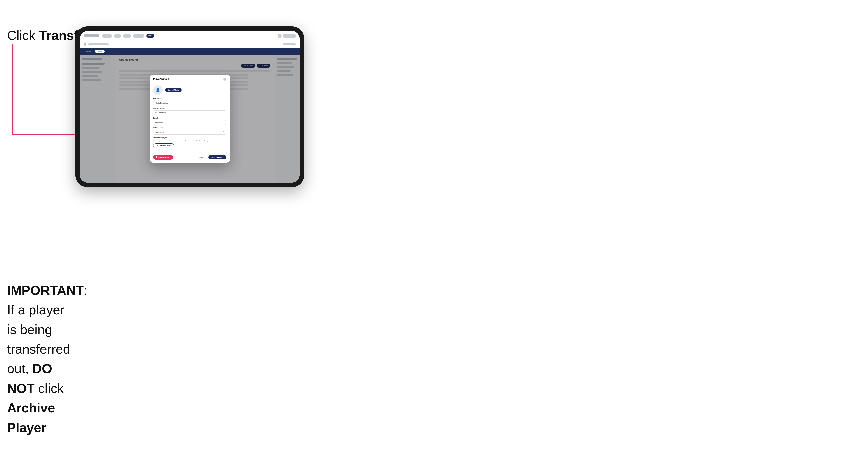 The image size is (868, 467). Describe the element at coordinates (190, 108) in the screenshot. I see `display-name-label: Display Name` at that location.